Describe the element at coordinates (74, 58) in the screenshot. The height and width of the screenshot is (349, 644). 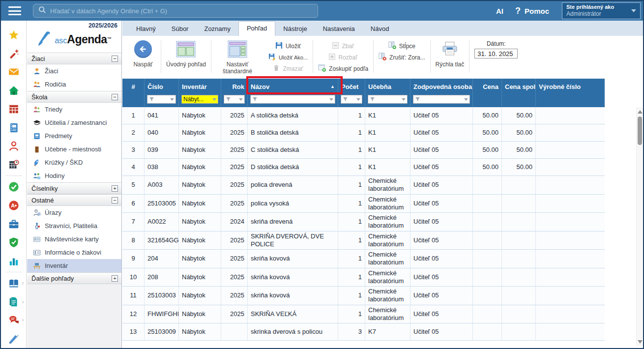
I see `sidebar-section-ziaci: Žiaci−` at that location.